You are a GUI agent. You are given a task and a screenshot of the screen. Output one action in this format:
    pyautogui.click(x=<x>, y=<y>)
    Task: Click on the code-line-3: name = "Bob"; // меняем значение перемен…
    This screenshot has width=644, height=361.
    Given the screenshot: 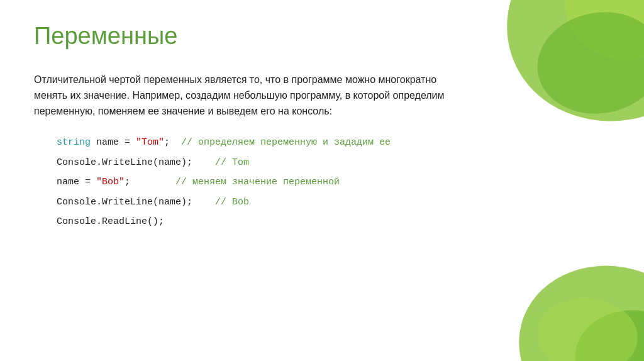 What is the action you would take?
    pyautogui.click(x=333, y=182)
    